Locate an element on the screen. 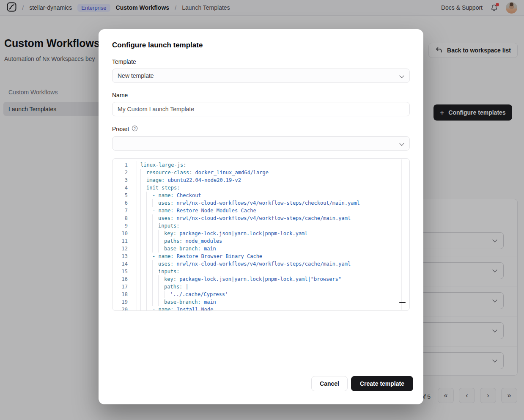 The image size is (524, 420). cancel-button: Cancel is located at coordinates (329, 384).